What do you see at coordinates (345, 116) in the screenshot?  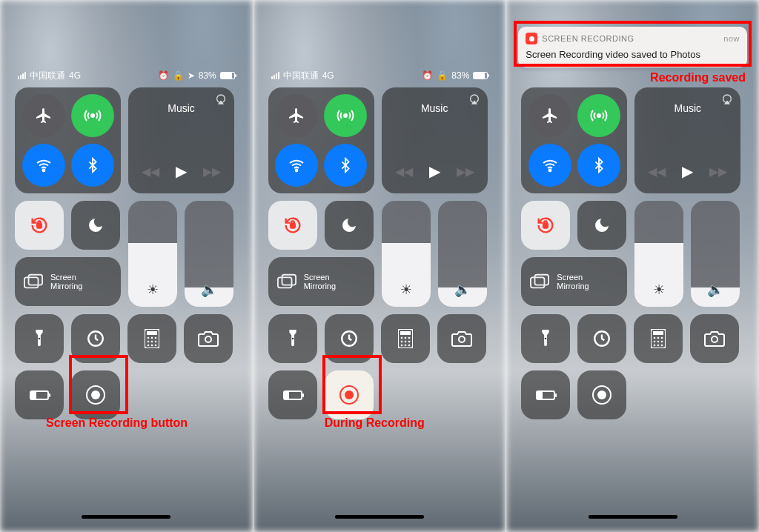 I see `cellular-antenna-icon` at bounding box center [345, 116].